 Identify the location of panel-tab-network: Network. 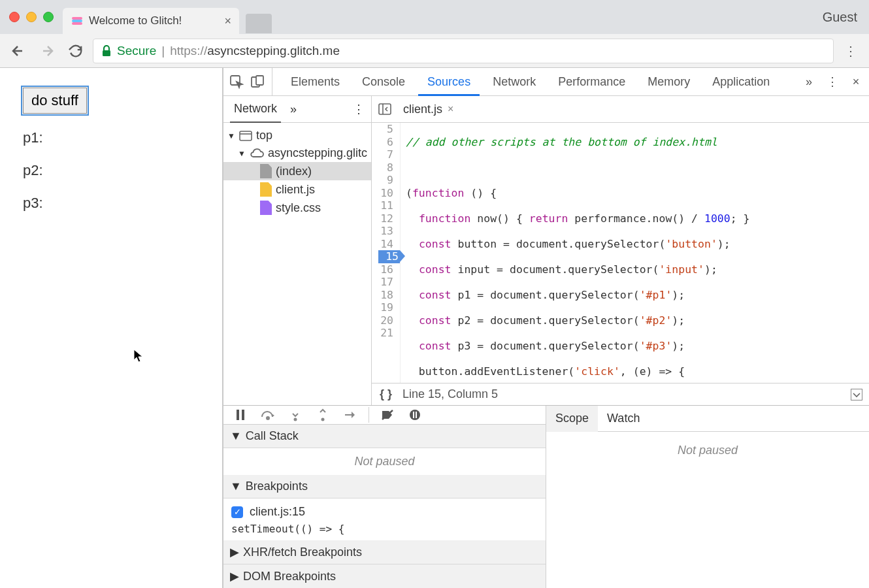
(514, 82).